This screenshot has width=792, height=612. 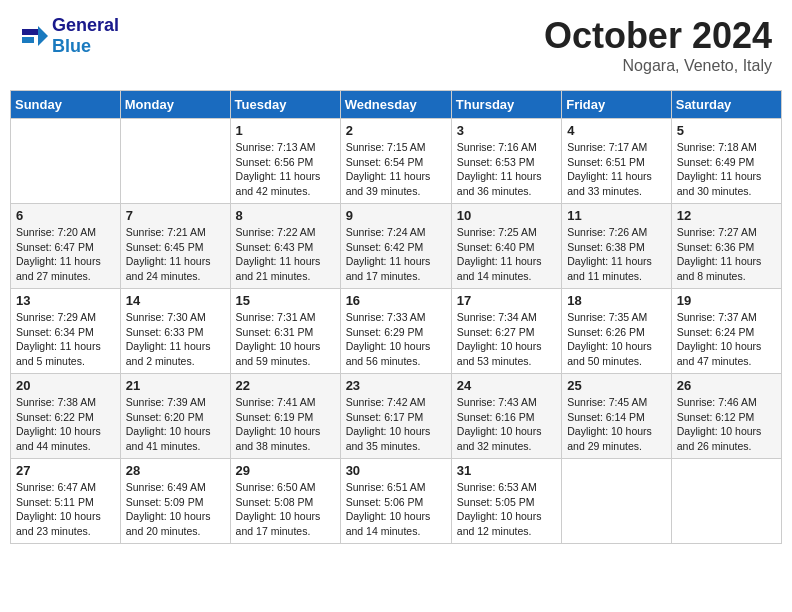 What do you see at coordinates (726, 332) in the screenshot?
I see `calendar-cell: 19Sunrise: 7:37 AMSunset: 6:24 PMDayligh…` at bounding box center [726, 332].